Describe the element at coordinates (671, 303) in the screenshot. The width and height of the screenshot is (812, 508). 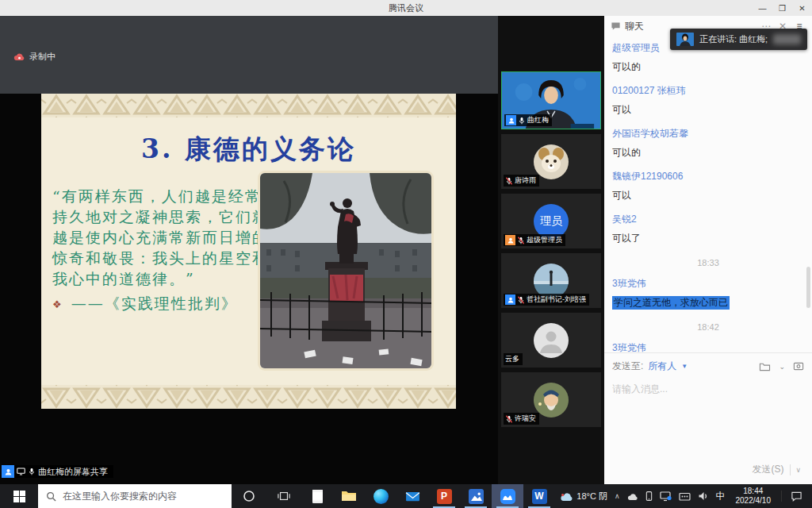
I see `chat-message-text: 学问之道无他，求放心而已` at that location.